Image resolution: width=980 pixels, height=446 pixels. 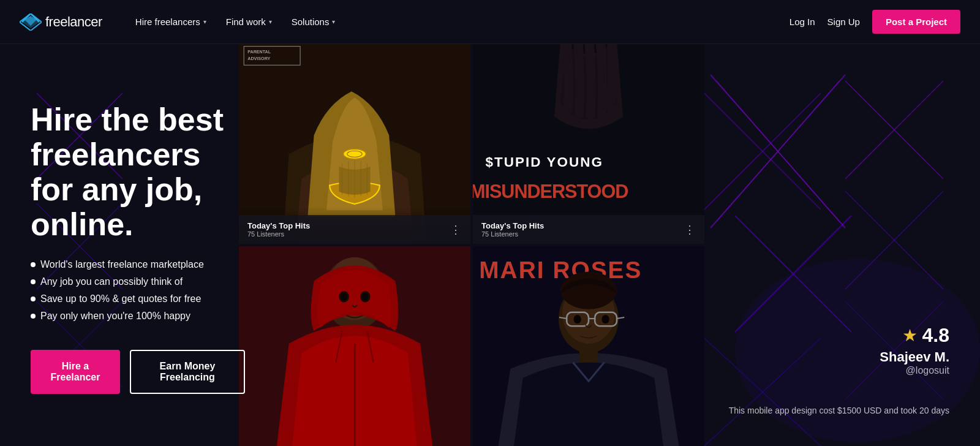 What do you see at coordinates (138, 299) in the screenshot?
I see `bullet-item: Save up to 90% & get quotes for free` at bounding box center [138, 299].